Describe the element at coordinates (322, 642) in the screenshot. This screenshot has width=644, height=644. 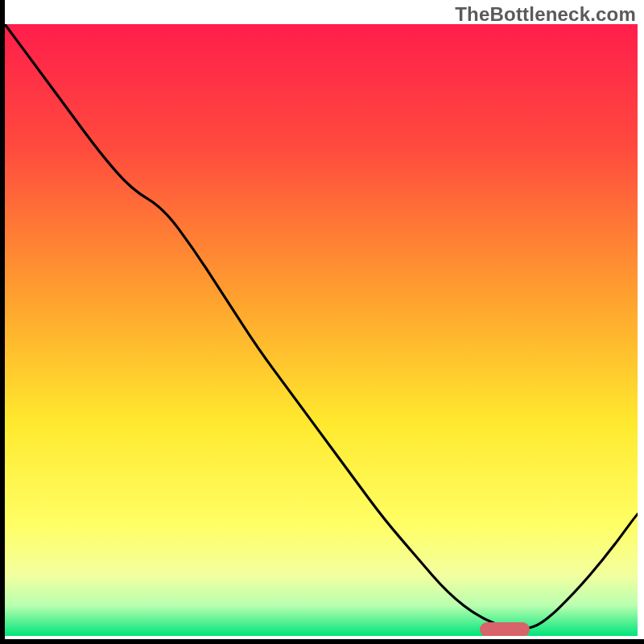
I see `x-axis` at that location.